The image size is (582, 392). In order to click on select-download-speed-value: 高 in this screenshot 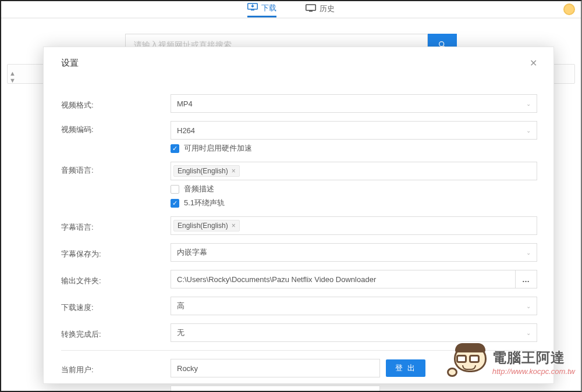, I will do `click(180, 306)`.